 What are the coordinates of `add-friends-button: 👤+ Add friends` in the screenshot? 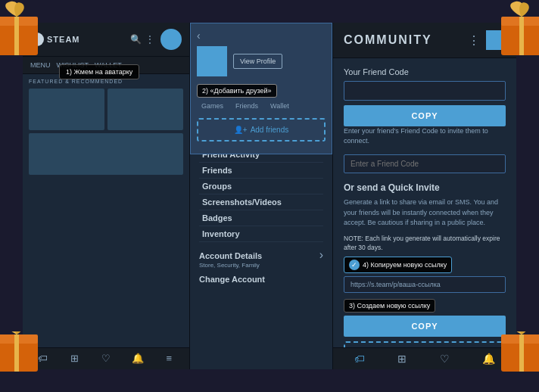 It's located at (261, 130).